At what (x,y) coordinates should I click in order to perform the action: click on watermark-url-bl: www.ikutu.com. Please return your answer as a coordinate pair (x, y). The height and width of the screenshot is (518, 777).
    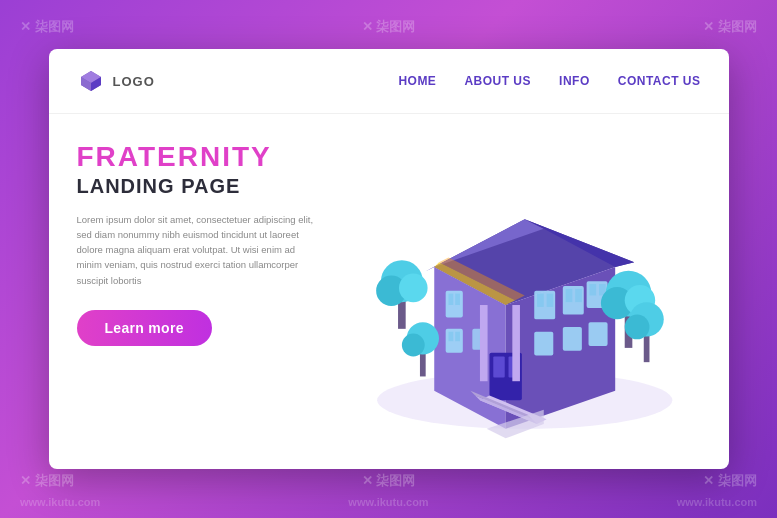
    Looking at the image, I should click on (60, 502).